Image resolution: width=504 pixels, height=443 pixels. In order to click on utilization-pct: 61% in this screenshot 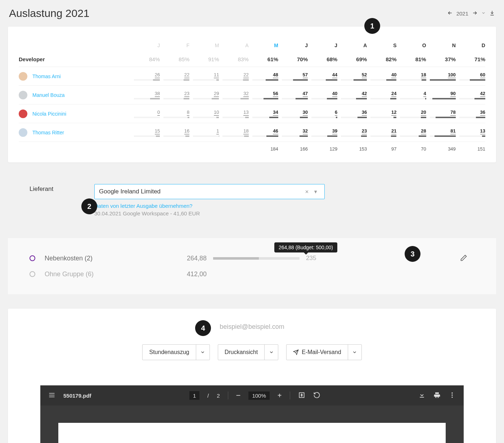, I will do `click(264, 59)`.